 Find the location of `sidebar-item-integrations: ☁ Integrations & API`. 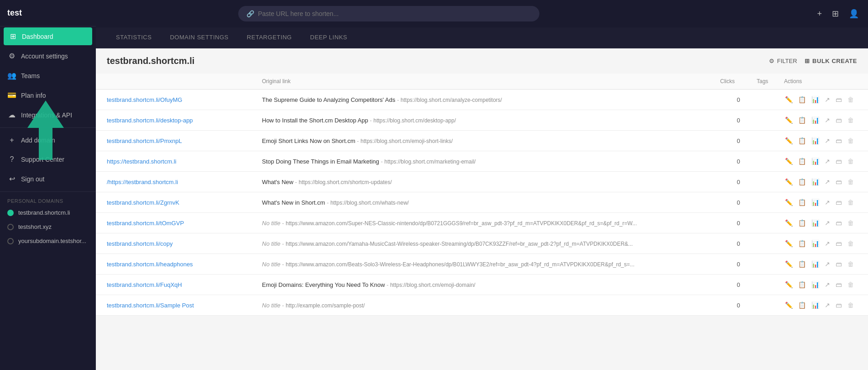

sidebar-item-integrations: ☁ Integrations & API is located at coordinates (48, 115).